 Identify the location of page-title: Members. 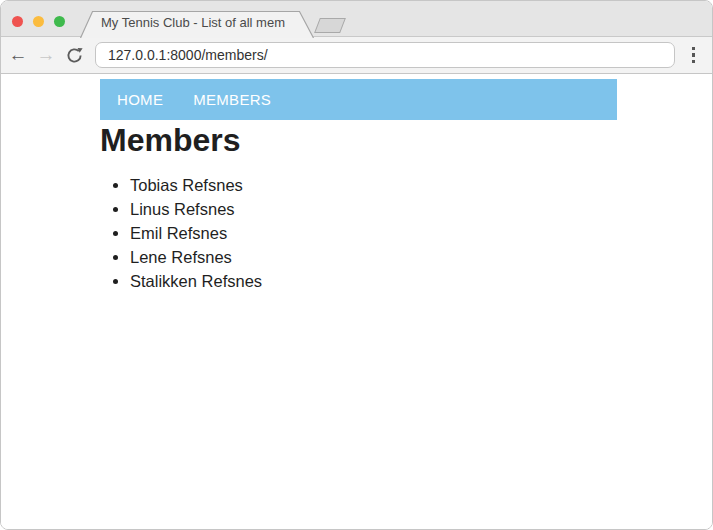
(406, 140).